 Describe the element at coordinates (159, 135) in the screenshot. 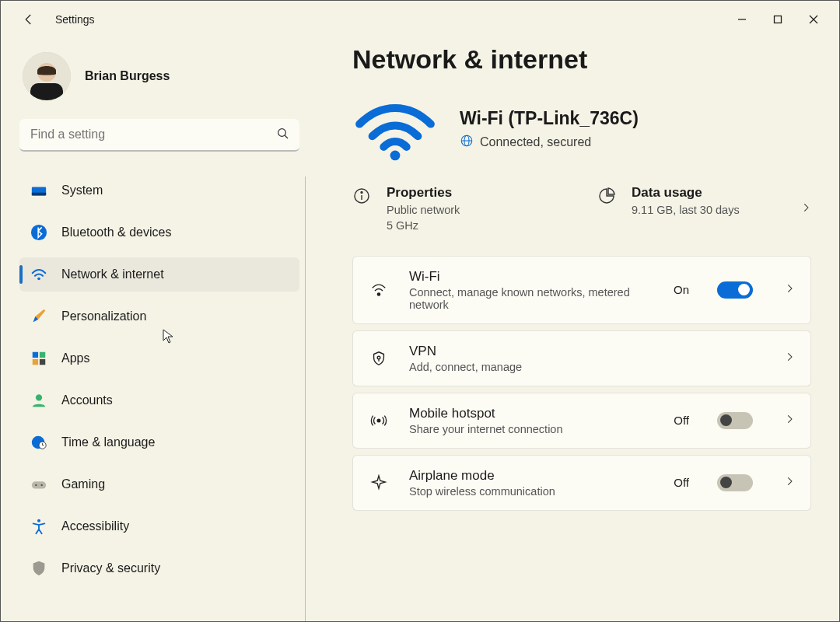

I see `search-input` at that location.